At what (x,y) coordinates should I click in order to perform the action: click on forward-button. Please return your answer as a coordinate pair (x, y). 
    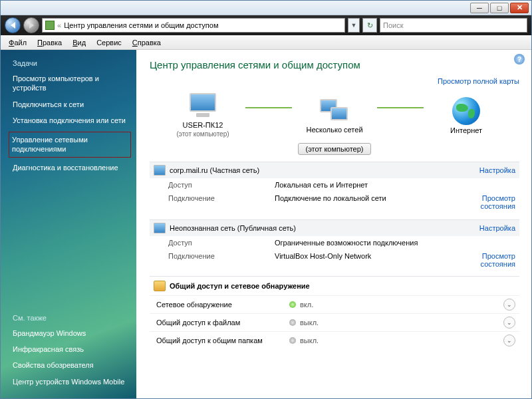
    Looking at the image, I should click on (31, 25).